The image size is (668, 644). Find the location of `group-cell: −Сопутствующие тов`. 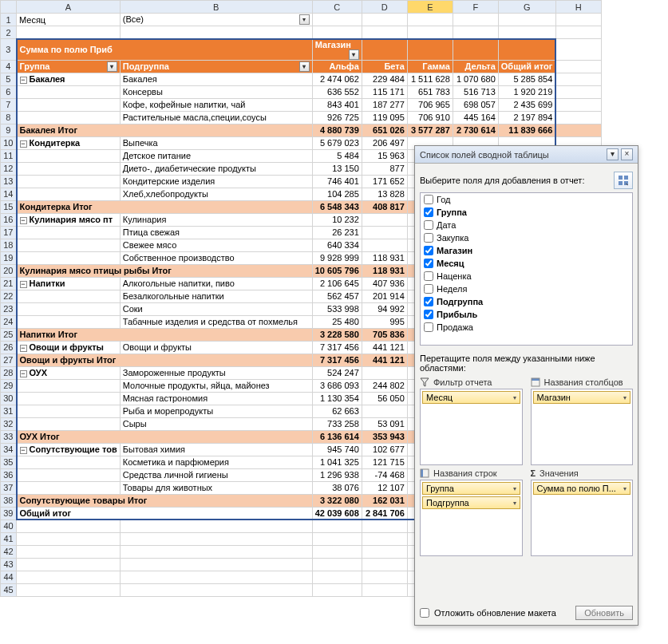

group-cell: −Сопутствующие тов is located at coordinates (69, 449).